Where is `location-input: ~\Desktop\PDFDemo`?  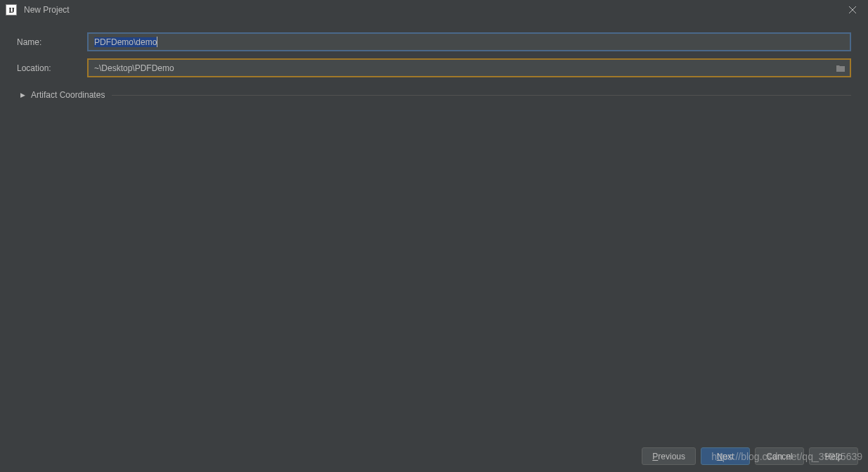 location-input: ~\Desktop\PDFDemo is located at coordinates (469, 68).